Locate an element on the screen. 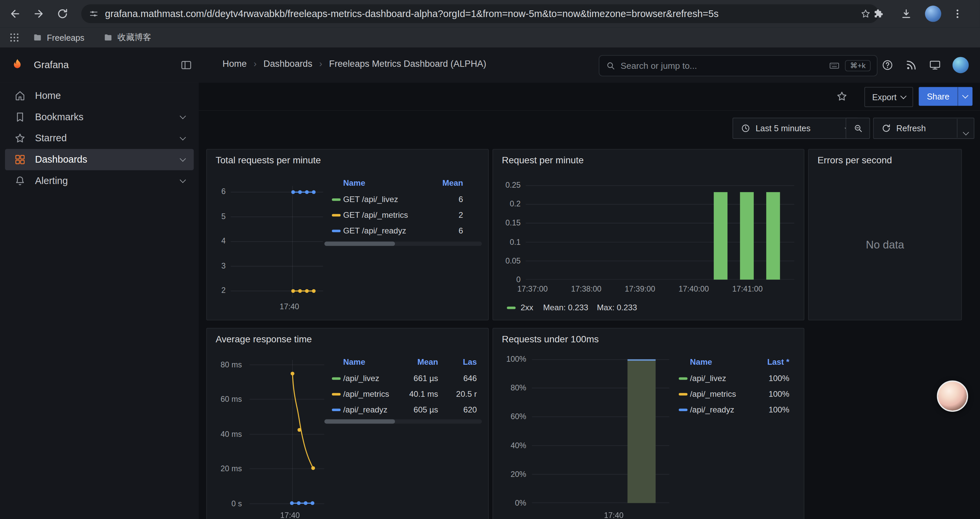 This screenshot has width=980, height=519. dashboard-subheader: Export Share is located at coordinates (590, 97).